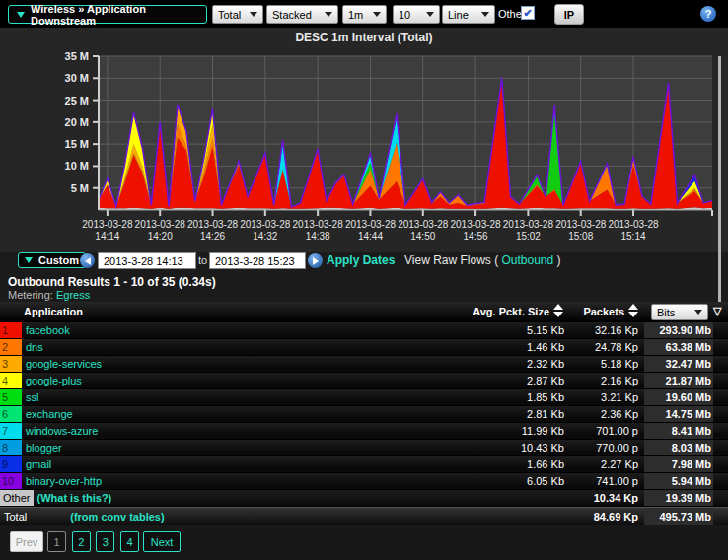  I want to click on custom-range-label: Custom, so click(59, 260).